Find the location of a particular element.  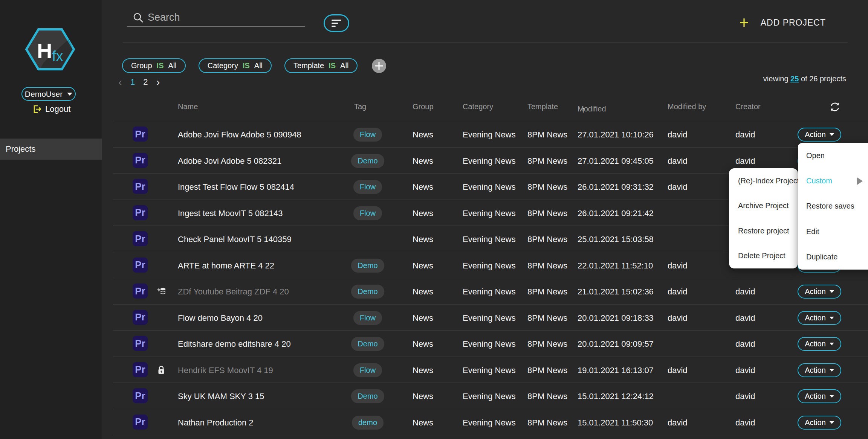

pagination: ‹ 1 2 › is located at coordinates (139, 82).